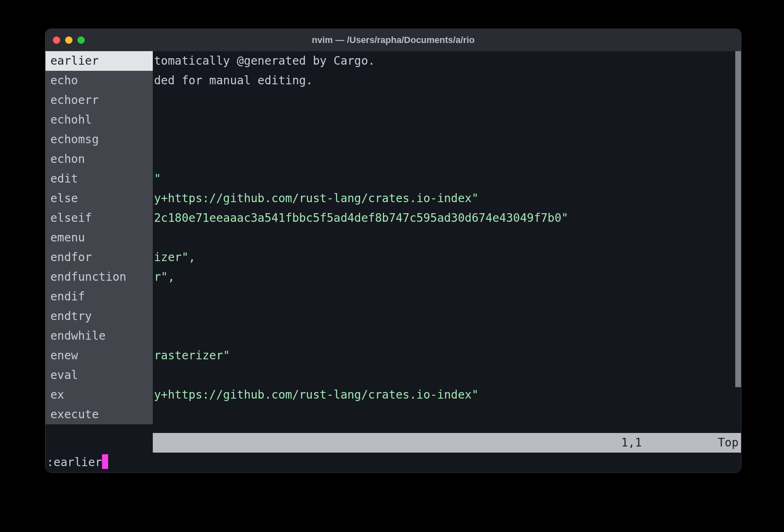  Describe the element at coordinates (69, 40) in the screenshot. I see `minimize-button` at that location.